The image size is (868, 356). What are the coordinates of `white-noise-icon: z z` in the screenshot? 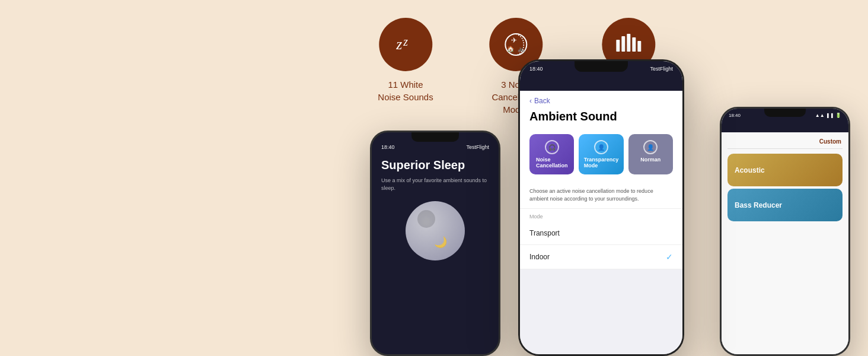 It's located at (406, 44).